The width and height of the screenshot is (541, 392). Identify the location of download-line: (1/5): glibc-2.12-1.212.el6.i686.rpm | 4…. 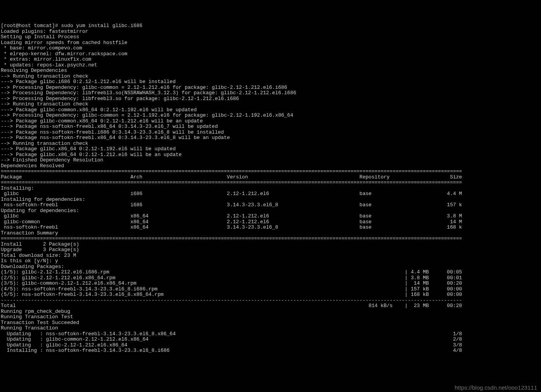
(270, 273).